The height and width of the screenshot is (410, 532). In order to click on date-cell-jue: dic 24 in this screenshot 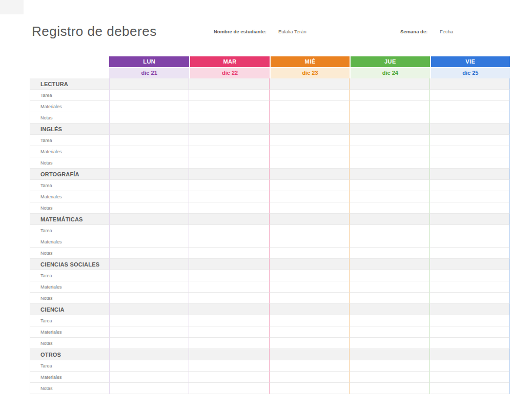, I will do `click(390, 73)`.